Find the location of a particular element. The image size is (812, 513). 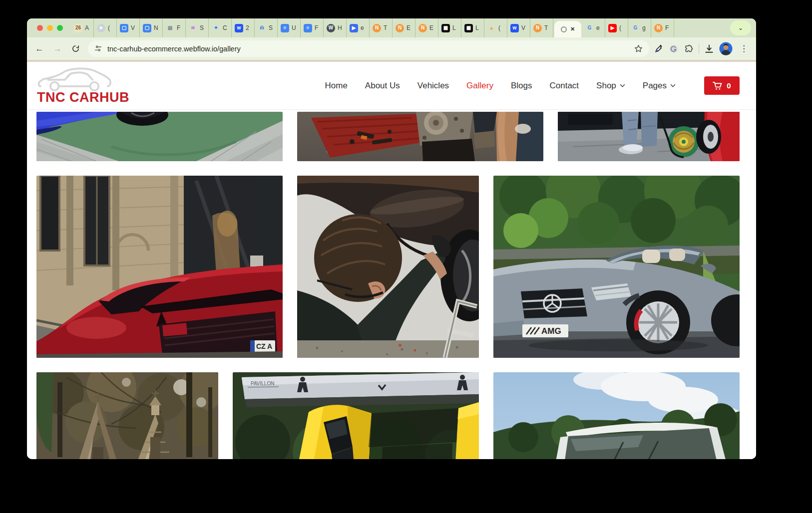

nav-contact: Contact is located at coordinates (564, 86).